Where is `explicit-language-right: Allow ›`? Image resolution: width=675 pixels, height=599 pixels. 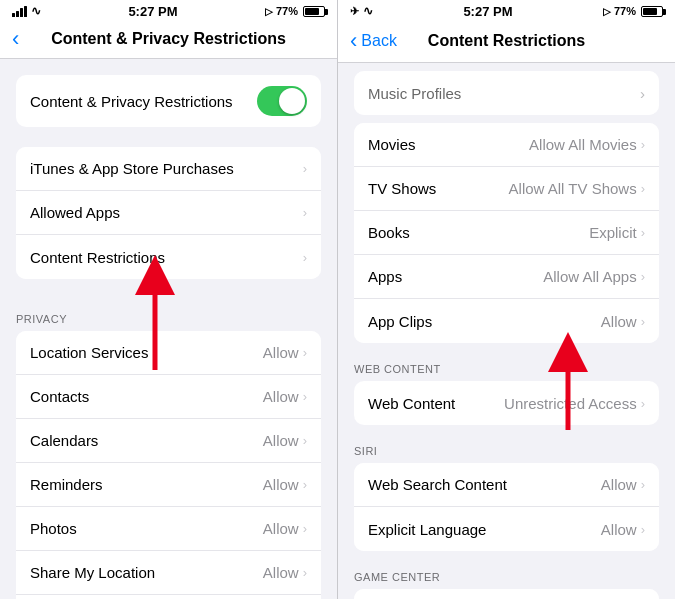
explicit-language-right: Allow › is located at coordinates (623, 530).